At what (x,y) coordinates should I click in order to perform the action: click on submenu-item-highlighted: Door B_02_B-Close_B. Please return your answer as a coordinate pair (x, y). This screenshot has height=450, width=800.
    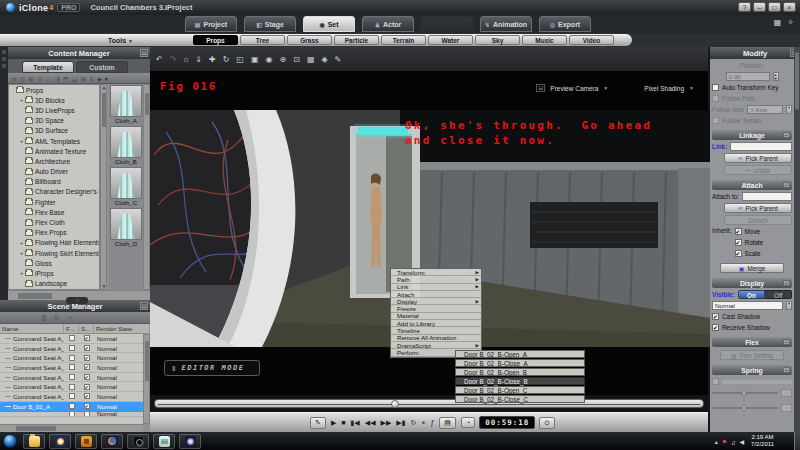
    Looking at the image, I should click on (520, 381).